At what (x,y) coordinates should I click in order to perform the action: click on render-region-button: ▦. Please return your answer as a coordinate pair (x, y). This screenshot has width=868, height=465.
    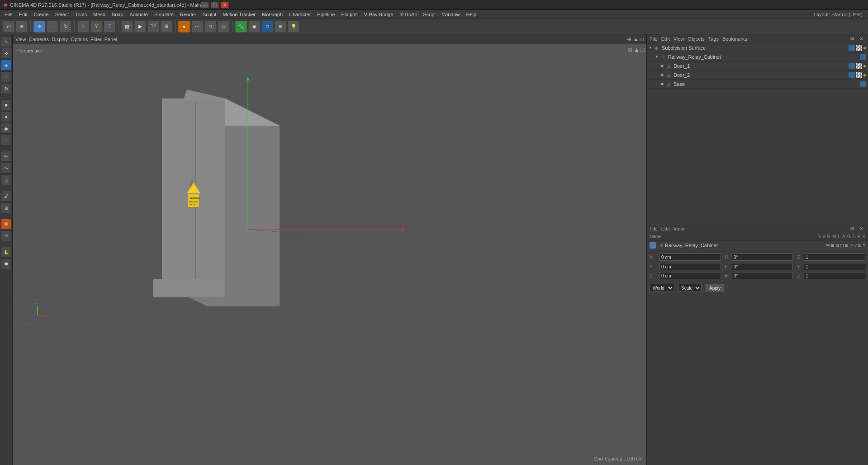
    Looking at the image, I should click on (127, 27).